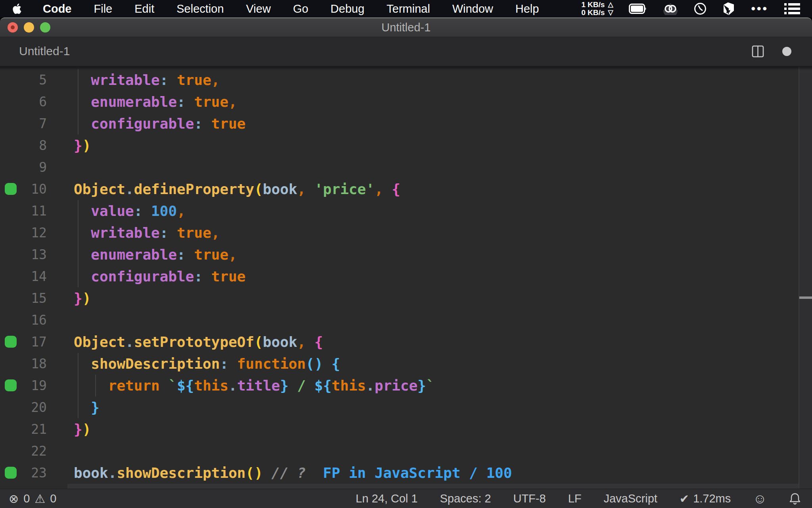 This screenshot has width=812, height=508. What do you see at coordinates (465, 498) in the screenshot?
I see `indentation-setting: Spaces: 2` at bounding box center [465, 498].